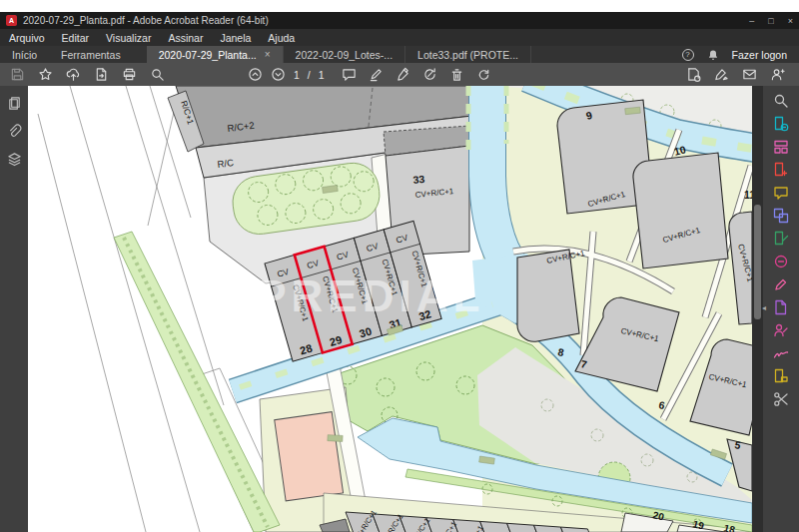 This screenshot has width=799, height=532. I want to click on find-icon, so click(158, 74).